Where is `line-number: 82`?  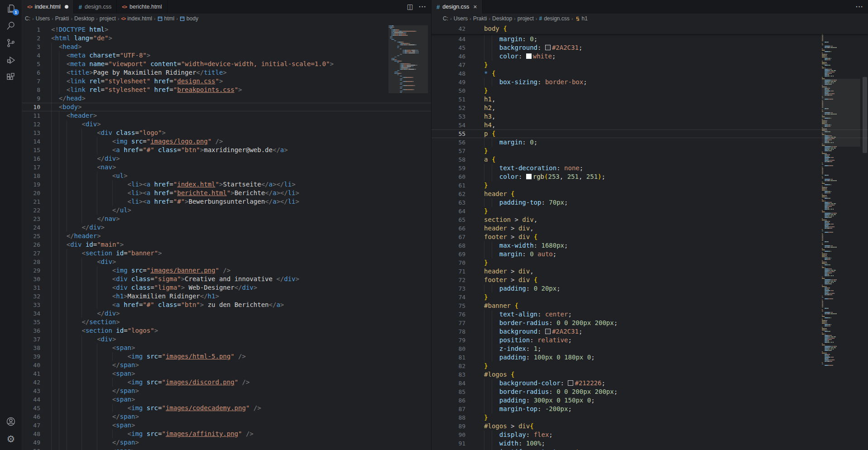 line-number: 82 is located at coordinates (451, 366).